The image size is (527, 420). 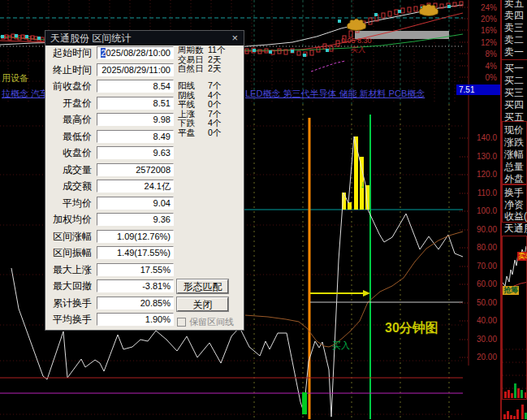 I want to click on quote-sell-row: 卖一, so click(x=514, y=52).